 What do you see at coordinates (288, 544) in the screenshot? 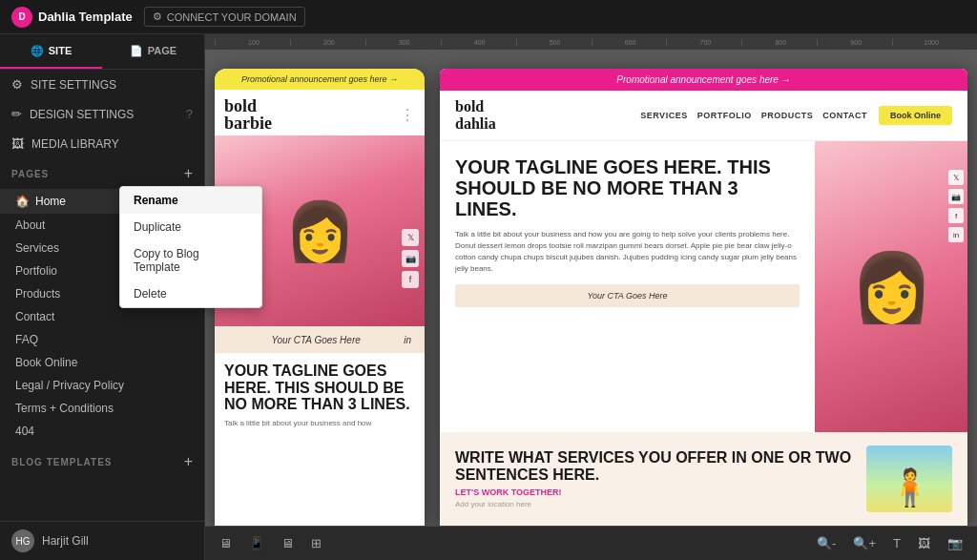
I see `mobile-view-icon: 🖥` at bounding box center [288, 544].